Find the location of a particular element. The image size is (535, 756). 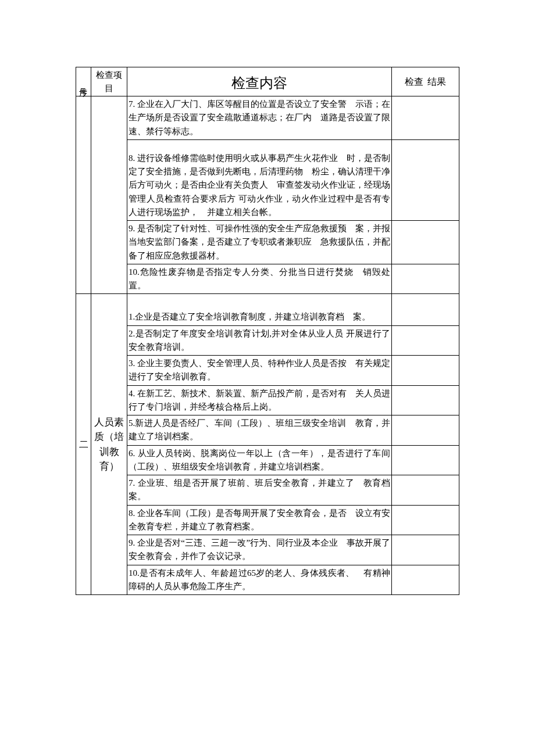

table-row: 9. 企业是否对“三违、三超一改”行为、同行业及本企业 事故开展了安全教育会，并… is located at coordinates (268, 550).